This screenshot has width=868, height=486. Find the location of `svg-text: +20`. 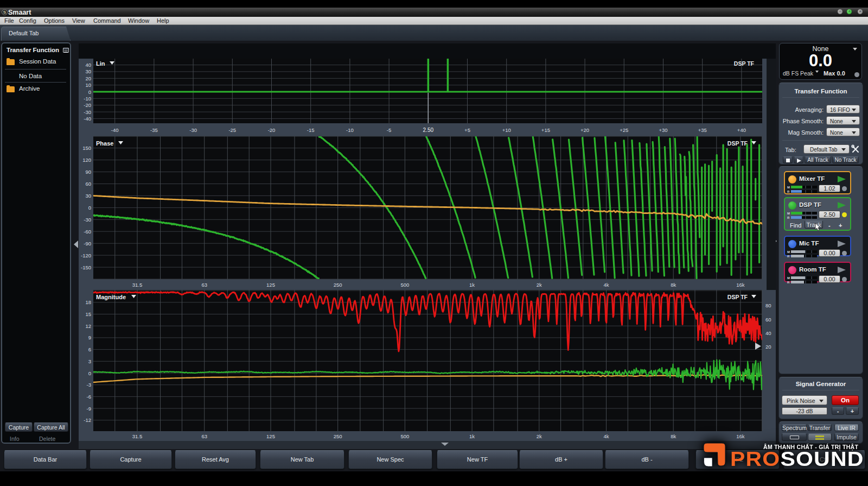

svg-text: +20 is located at coordinates (585, 130).